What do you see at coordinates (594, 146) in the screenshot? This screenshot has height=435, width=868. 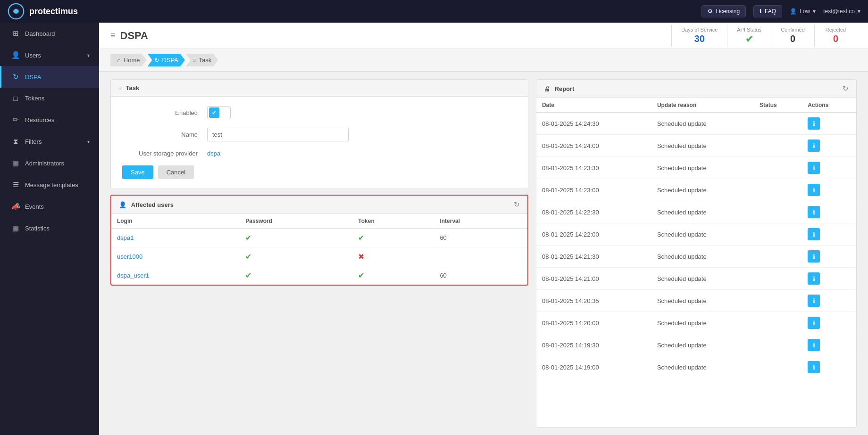 I see `report-date: 08-01-2025 14:24:00` at bounding box center [594, 146].